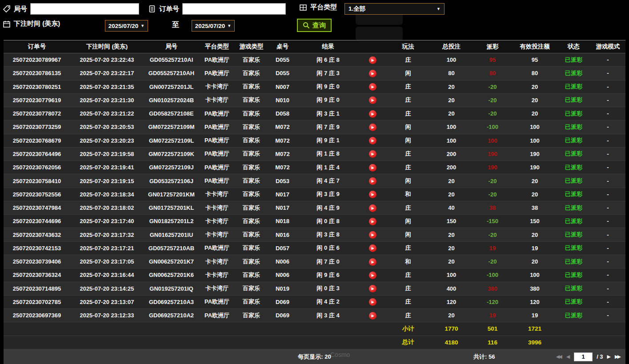  I want to click on table-no-cell: M072, so click(283, 154).